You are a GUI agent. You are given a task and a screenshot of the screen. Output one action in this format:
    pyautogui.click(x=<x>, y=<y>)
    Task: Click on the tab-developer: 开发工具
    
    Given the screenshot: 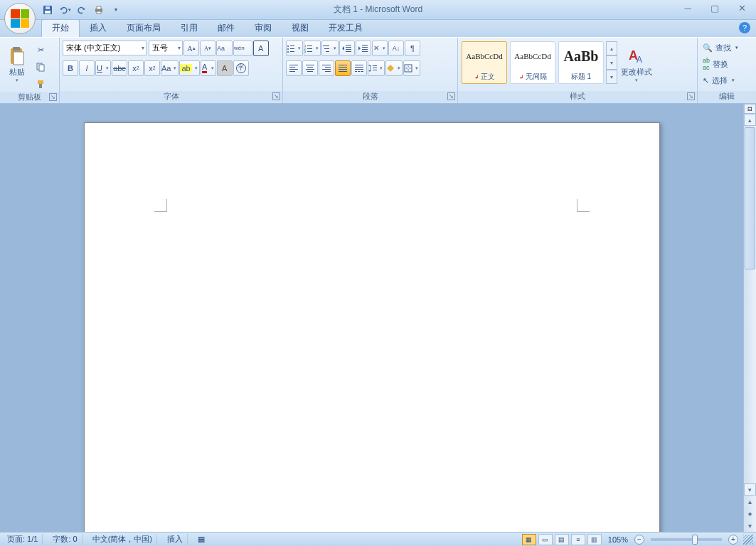 What is the action you would take?
    pyautogui.click(x=346, y=28)
    